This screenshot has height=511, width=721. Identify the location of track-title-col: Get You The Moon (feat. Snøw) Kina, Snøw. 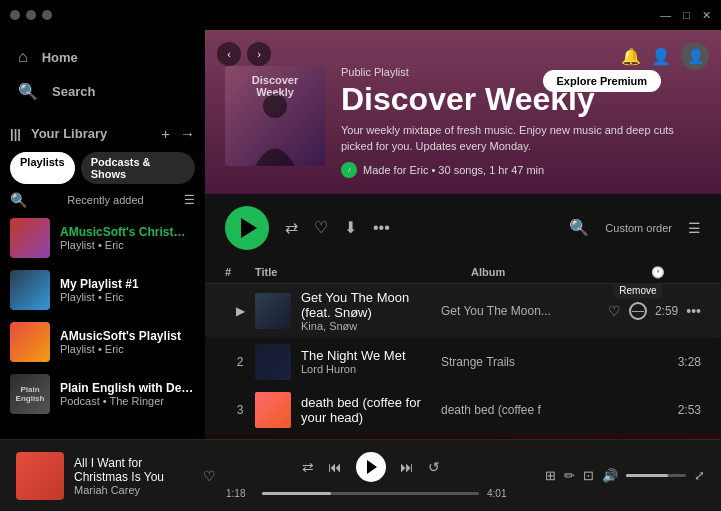
(348, 311).